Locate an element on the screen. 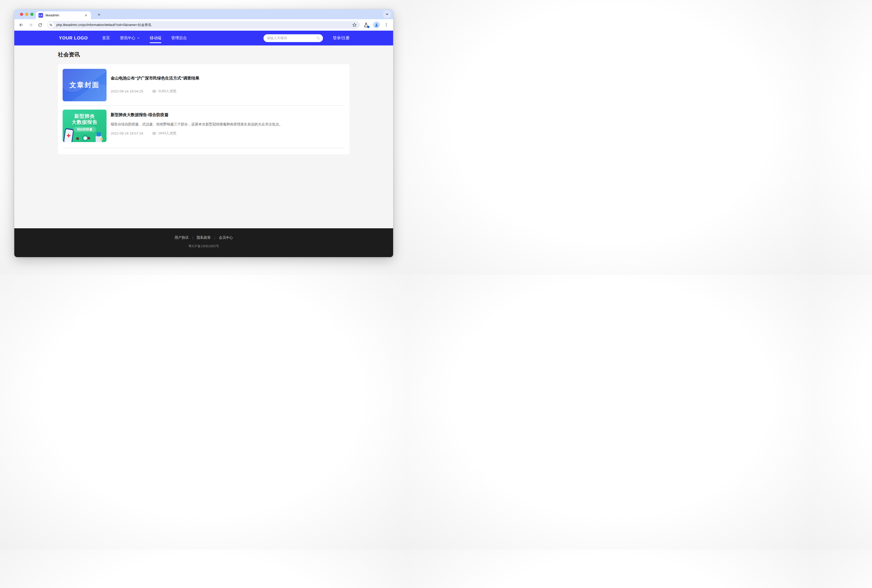 This screenshot has width=872, height=588. article-views: 1843人浏览 is located at coordinates (164, 134).